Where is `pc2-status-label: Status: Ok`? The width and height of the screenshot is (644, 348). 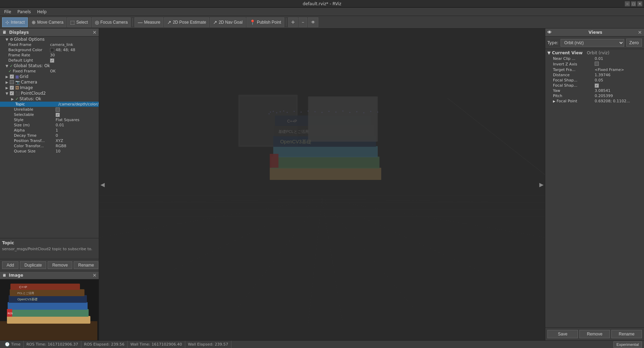
pc2-status-label: Status: Ok is located at coordinates (31, 99).